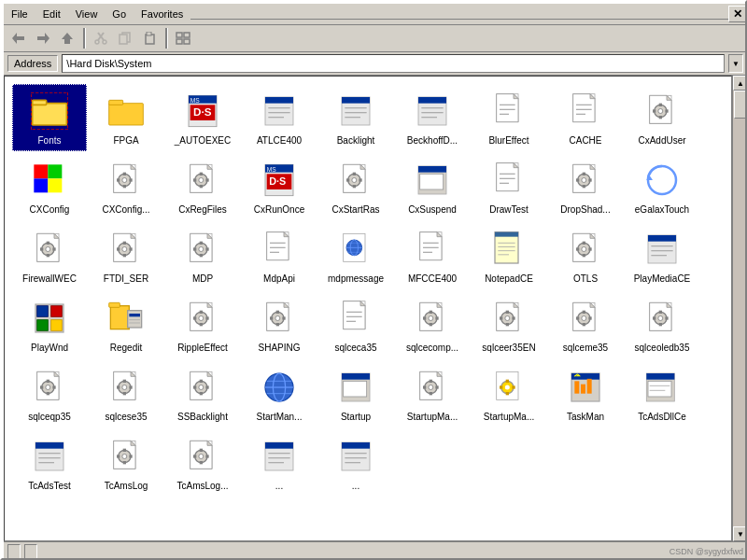 The height and width of the screenshot is (560, 747). What do you see at coordinates (509, 118) in the screenshot?
I see `file-item-blureffect: BlurEffect` at bounding box center [509, 118].